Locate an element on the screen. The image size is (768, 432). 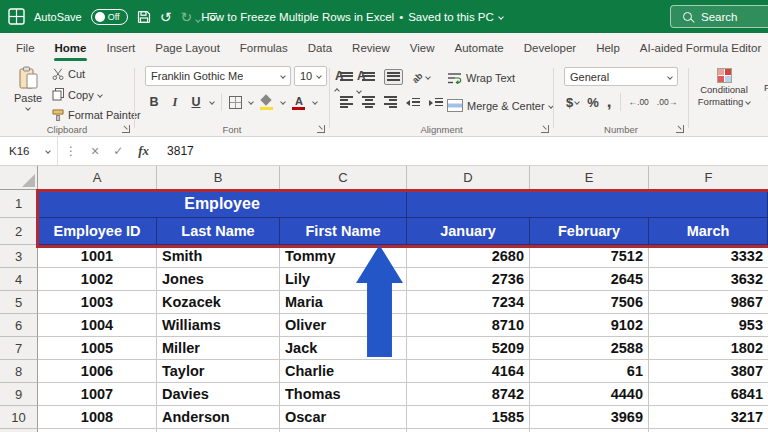
row-header: 9 is located at coordinates (19, 394).